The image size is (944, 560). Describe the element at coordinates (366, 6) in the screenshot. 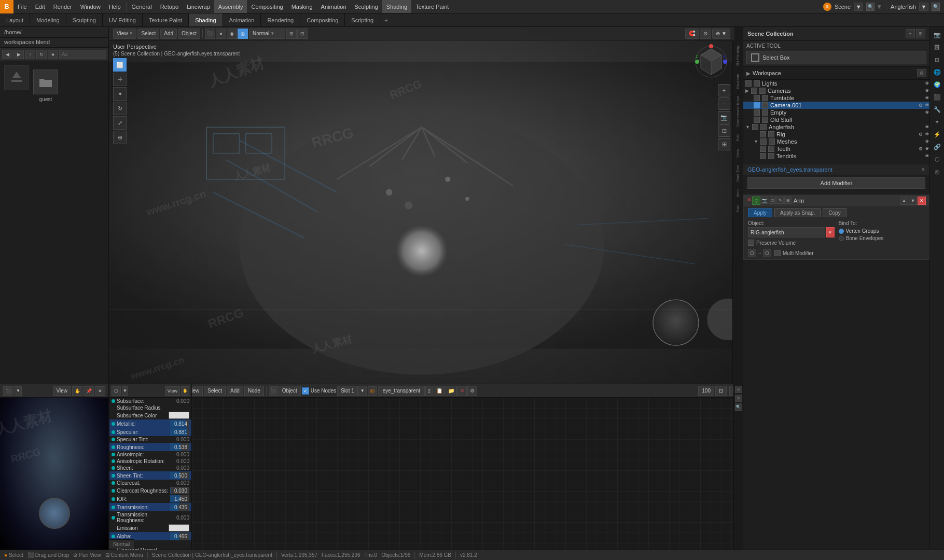

I see `menu-sculpting: Sculpting` at that location.